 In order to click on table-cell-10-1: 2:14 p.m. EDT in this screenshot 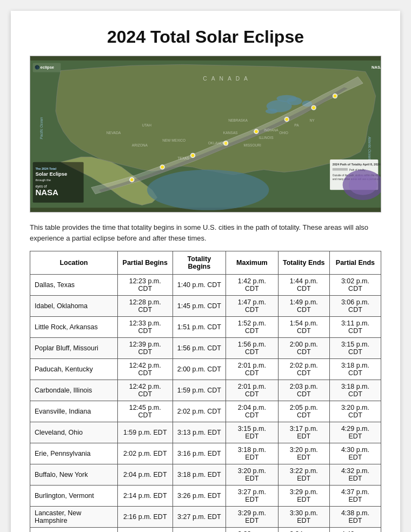, I will do `click(145, 496)`.